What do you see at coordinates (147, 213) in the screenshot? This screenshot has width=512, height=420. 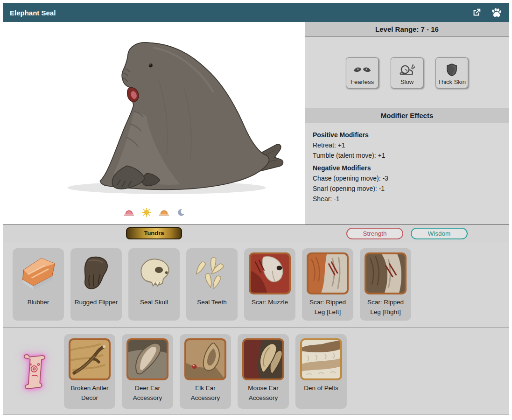 I see `sun-icon` at bounding box center [147, 213].